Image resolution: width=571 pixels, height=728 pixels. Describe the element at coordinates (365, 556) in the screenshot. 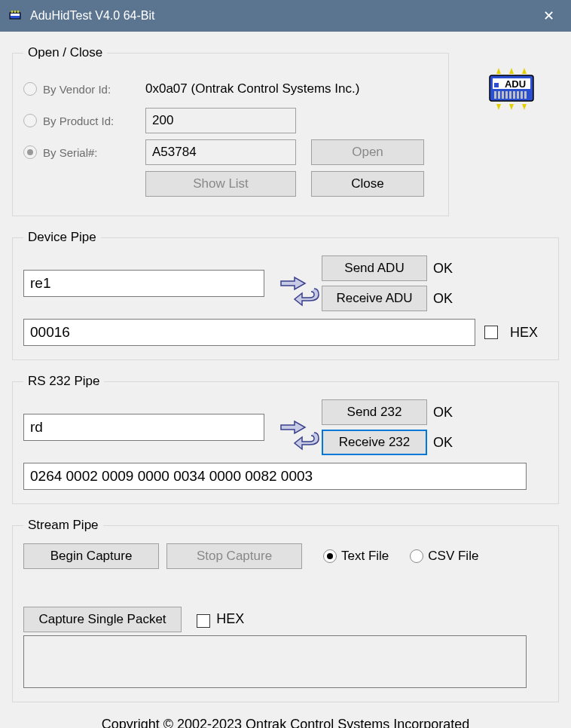

I see `text-file-label: Text File` at that location.